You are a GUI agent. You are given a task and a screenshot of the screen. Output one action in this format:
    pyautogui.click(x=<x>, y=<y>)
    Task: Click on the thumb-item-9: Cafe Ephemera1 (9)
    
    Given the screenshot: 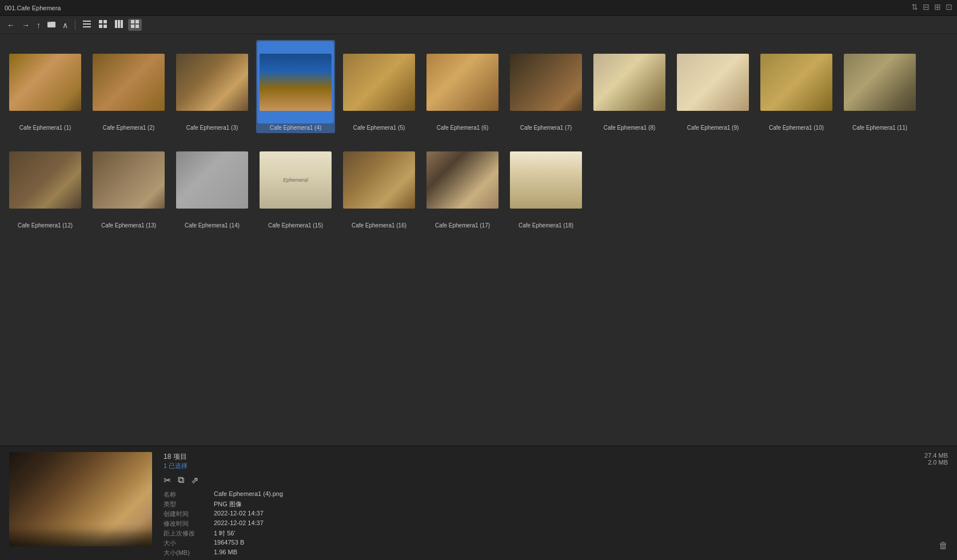 What is the action you would take?
    pyautogui.click(x=713, y=87)
    